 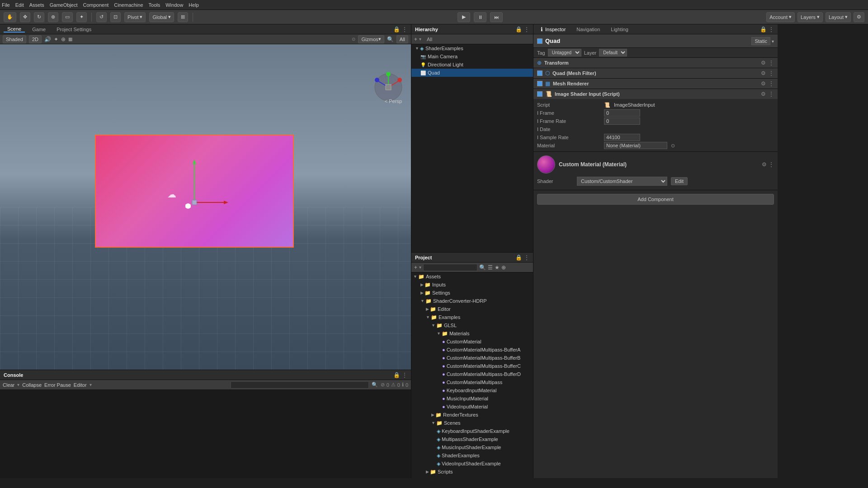 I want to click on meshrenderer-menu-btn: ⋮, so click(x=771, y=84).